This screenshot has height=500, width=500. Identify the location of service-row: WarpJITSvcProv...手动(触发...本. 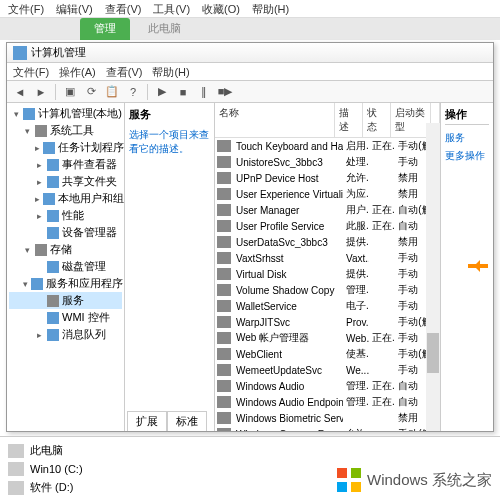
(328, 322).